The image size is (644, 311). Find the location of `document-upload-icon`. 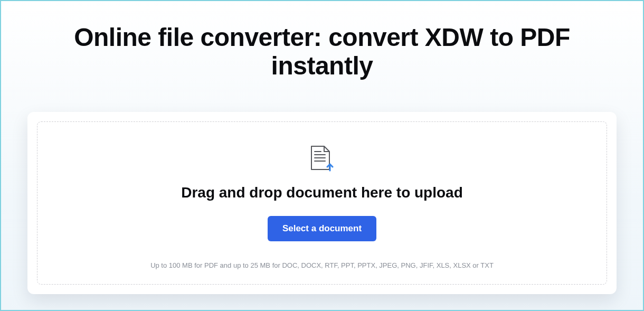

document-upload-icon is located at coordinates (322, 158).